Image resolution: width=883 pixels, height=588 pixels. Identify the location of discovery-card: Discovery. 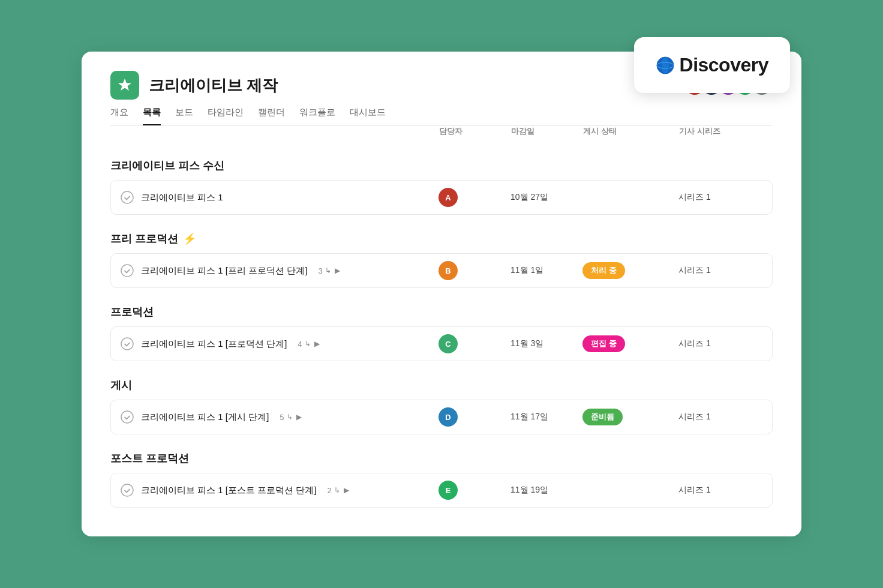
(712, 65).